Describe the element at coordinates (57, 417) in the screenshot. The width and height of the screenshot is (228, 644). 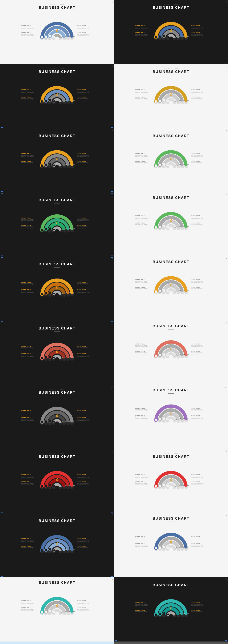
I see `slide-13: 13 Insert Text Here BUSINESS CHART LOREM…` at that location.